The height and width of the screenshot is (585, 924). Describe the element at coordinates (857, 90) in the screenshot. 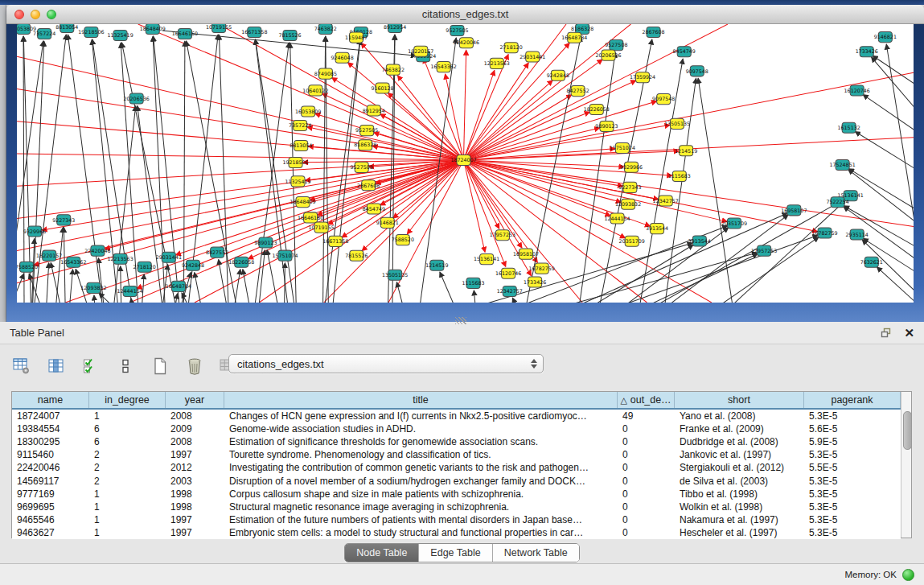

I see `graph-node: 16120746` at that location.